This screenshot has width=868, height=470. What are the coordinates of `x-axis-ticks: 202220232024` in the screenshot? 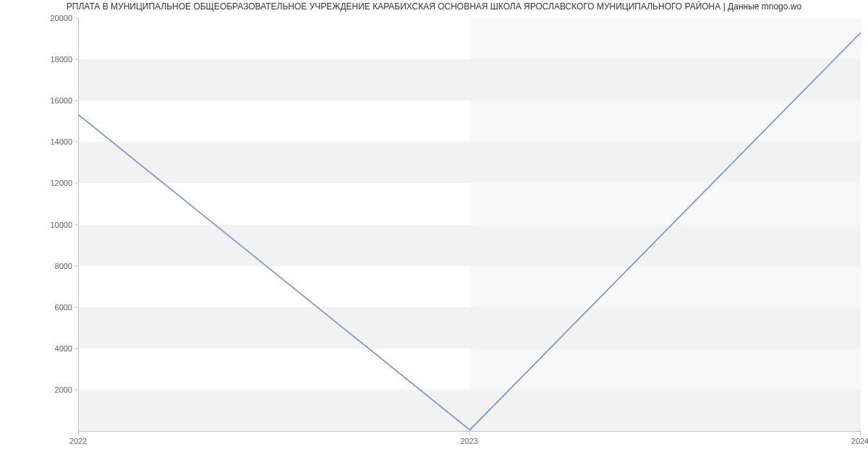 It's located at (469, 443).